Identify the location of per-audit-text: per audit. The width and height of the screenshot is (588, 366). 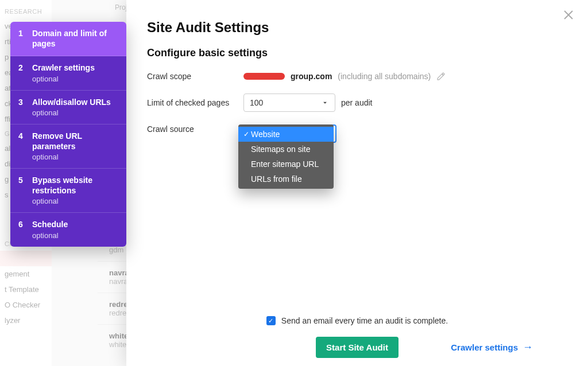
(357, 103).